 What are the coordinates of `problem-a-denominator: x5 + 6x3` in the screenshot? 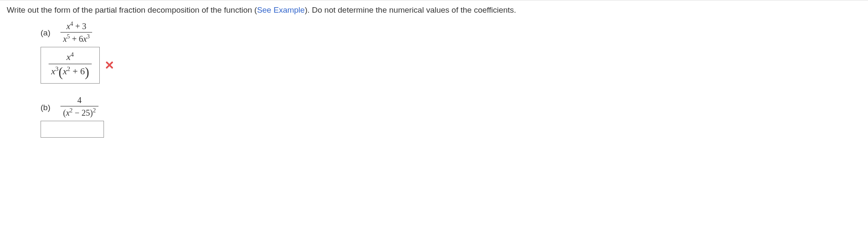 It's located at (76, 38).